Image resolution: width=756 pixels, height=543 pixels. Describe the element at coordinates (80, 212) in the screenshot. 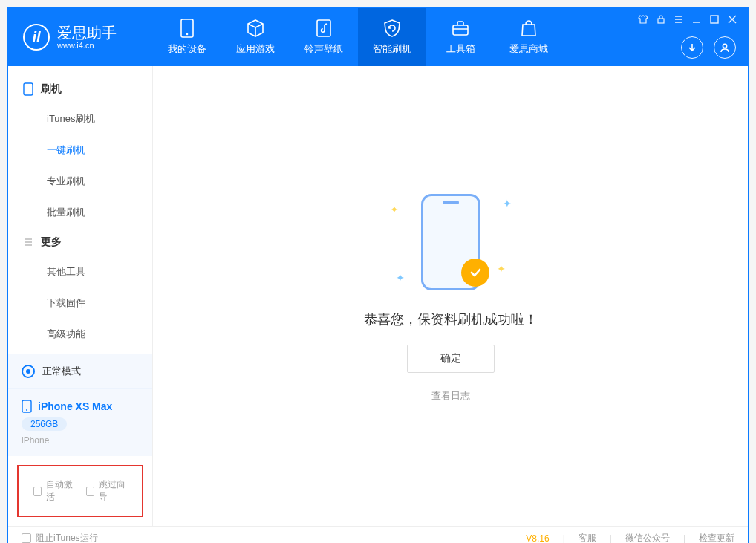

I see `sidebar-item-batch-flash: 批量刷机` at that location.